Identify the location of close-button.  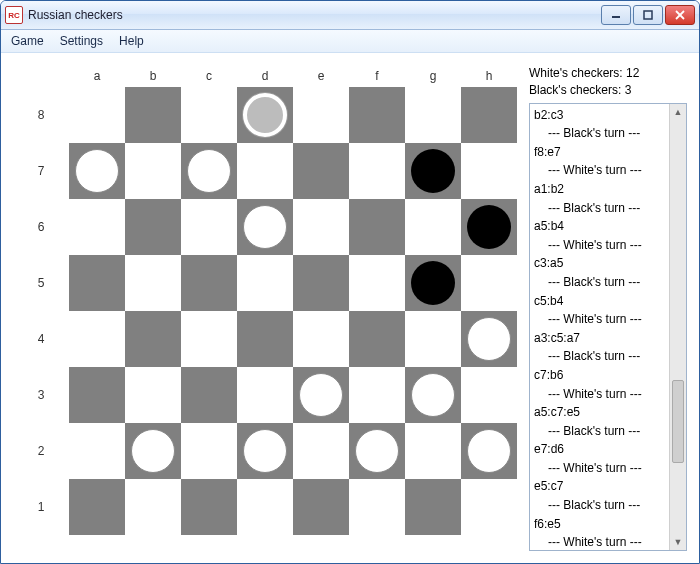
(680, 15).